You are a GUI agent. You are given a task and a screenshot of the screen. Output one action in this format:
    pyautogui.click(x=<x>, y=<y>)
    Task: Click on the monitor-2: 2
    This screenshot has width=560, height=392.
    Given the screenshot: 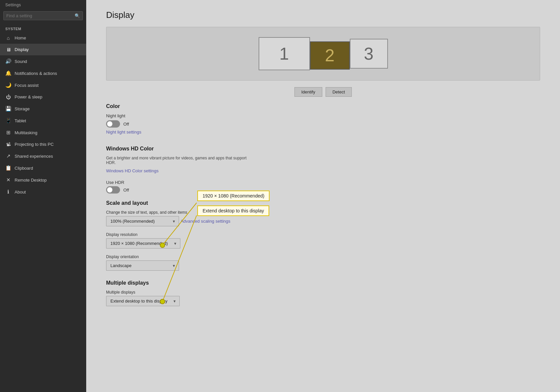 What is the action you would take?
    pyautogui.click(x=330, y=56)
    